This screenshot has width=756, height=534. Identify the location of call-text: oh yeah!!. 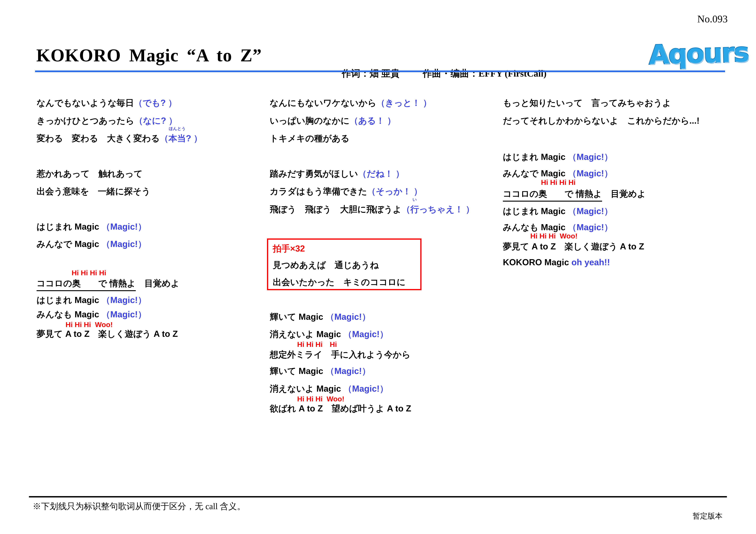
(591, 262).